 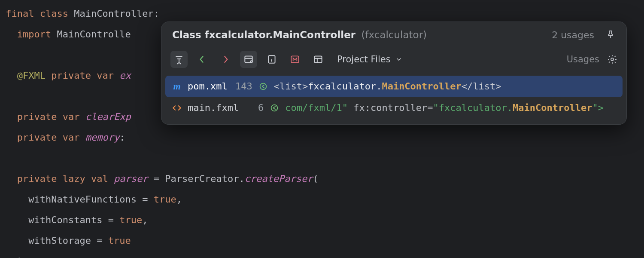 I want to click on param-name: withNativeFunctions, so click(x=82, y=200).